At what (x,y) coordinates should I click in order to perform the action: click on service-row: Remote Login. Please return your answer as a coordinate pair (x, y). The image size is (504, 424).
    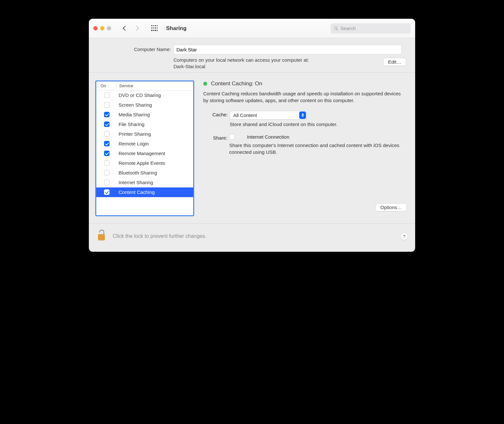
    Looking at the image, I should click on (145, 144).